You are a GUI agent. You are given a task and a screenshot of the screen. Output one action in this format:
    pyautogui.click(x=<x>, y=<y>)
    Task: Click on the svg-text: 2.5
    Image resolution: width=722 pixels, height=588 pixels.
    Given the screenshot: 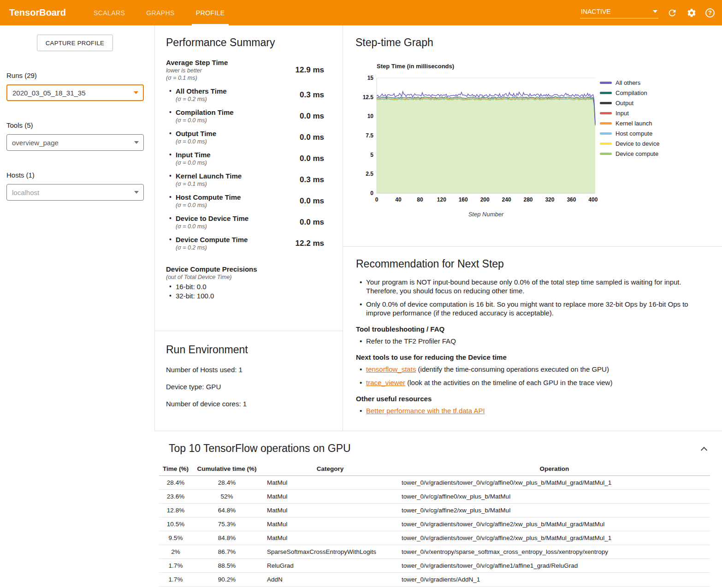 What is the action you would take?
    pyautogui.click(x=370, y=174)
    